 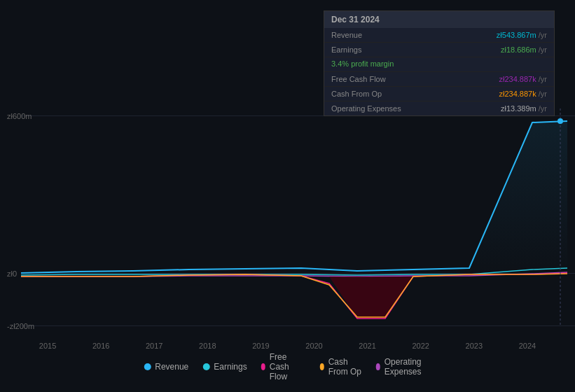 I want to click on x-label-2015: 2015, so click(x=48, y=346).